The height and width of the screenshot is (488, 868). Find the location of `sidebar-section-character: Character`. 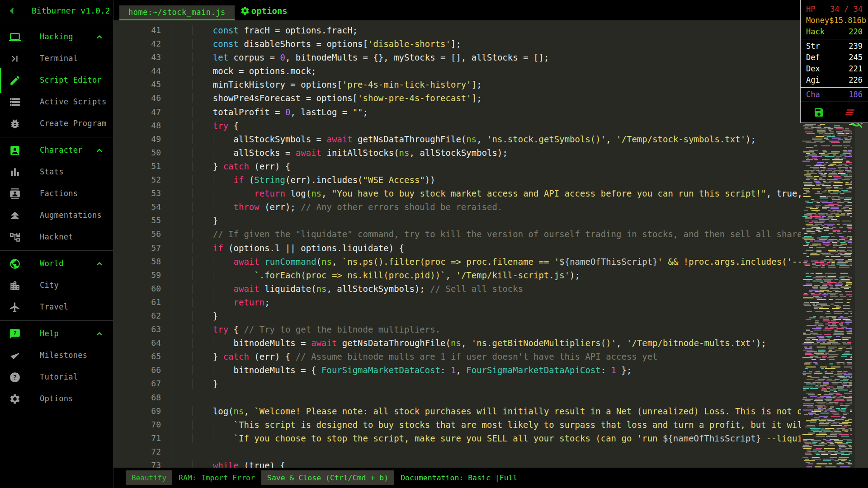

sidebar-section-character: Character is located at coordinates (57, 150).